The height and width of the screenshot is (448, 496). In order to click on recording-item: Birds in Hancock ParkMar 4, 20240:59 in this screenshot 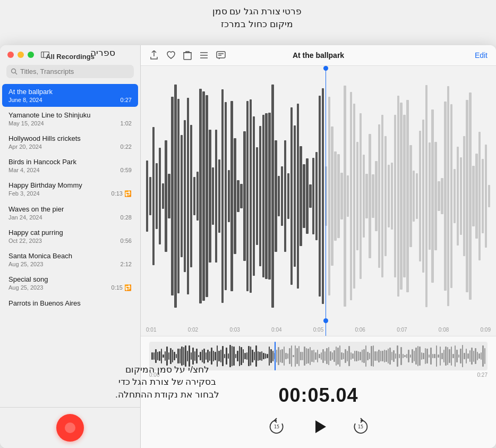, I will do `click(70, 166)`.